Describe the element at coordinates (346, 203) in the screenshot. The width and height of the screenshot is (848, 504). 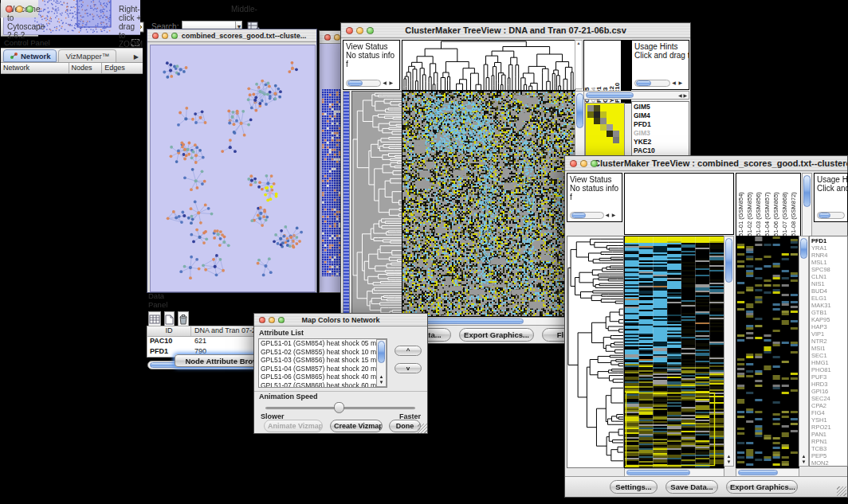
I see `tv1-left-strip` at that location.